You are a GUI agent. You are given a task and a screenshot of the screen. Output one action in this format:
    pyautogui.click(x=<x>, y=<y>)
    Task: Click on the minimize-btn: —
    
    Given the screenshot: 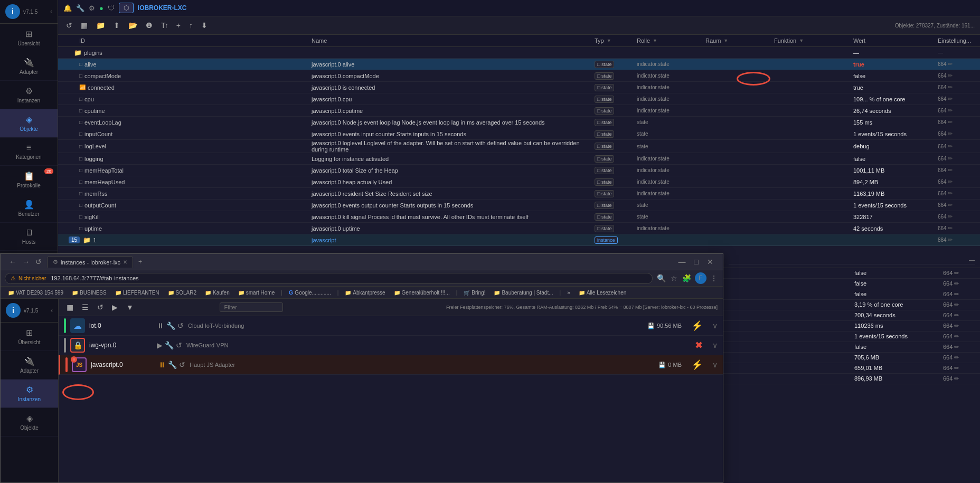 What is the action you would take?
    pyautogui.click(x=682, y=262)
    